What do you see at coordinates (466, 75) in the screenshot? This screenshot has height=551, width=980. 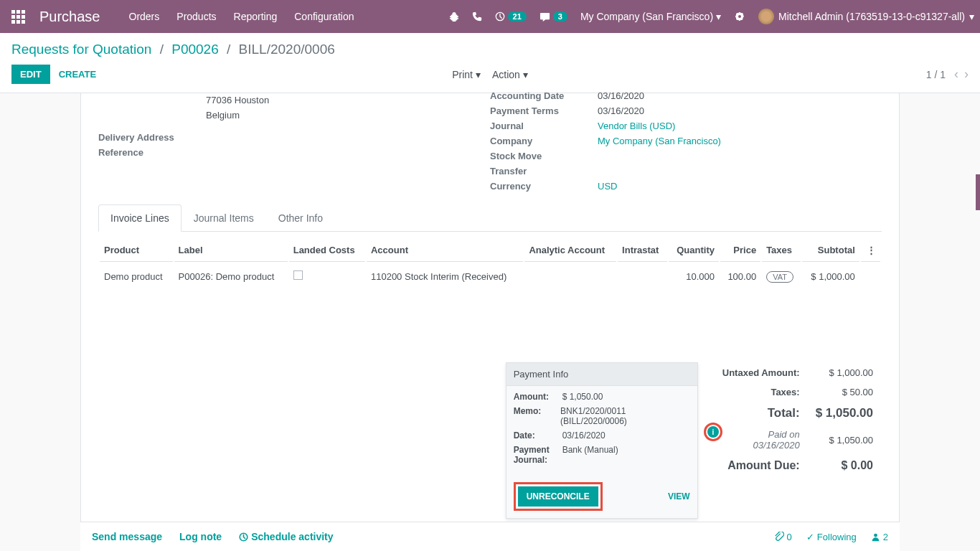 I see `print-dropdown: Print ▾` at bounding box center [466, 75].